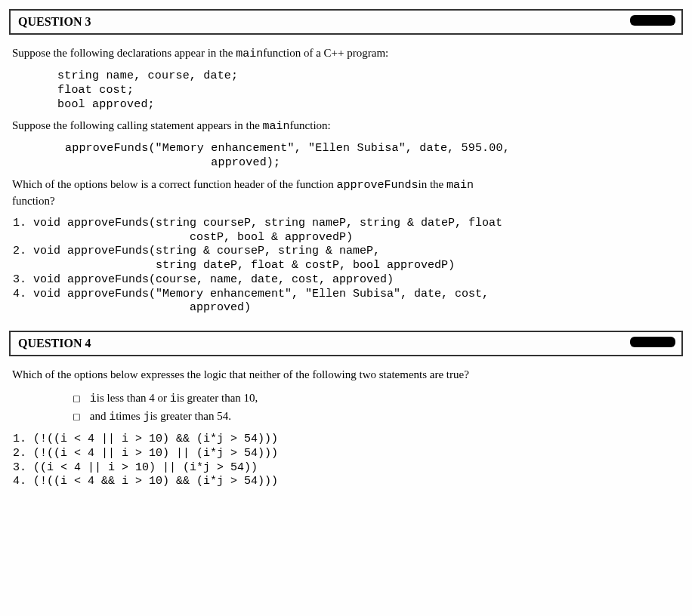 This screenshot has width=692, height=616. I want to click on q4-question: Which of the options below expresses the…, so click(346, 374).